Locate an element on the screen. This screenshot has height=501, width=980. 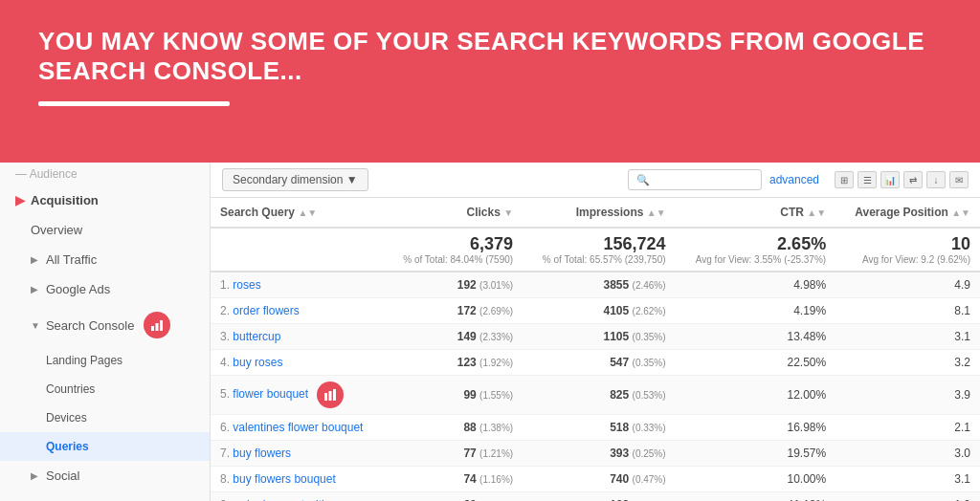
sidebar-item-all-traffic: ▶ All Traffic is located at coordinates (105, 260).